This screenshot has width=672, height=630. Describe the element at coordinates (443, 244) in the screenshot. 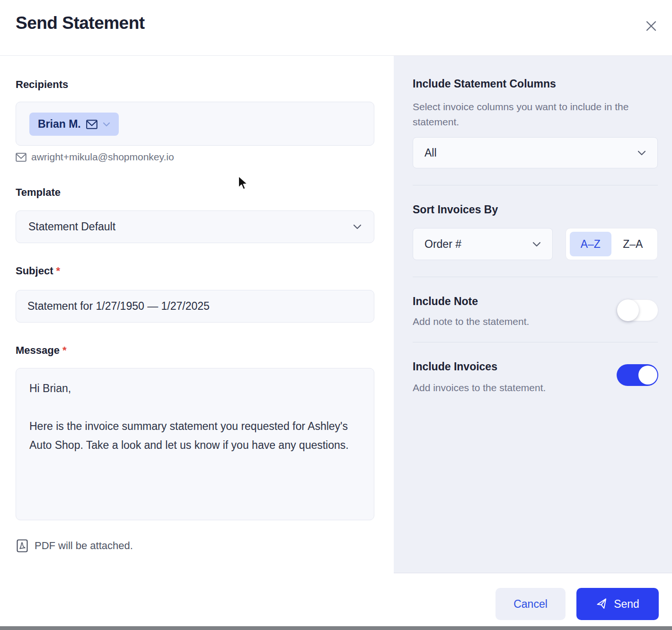

I see `sort-field-value: Order #` at that location.